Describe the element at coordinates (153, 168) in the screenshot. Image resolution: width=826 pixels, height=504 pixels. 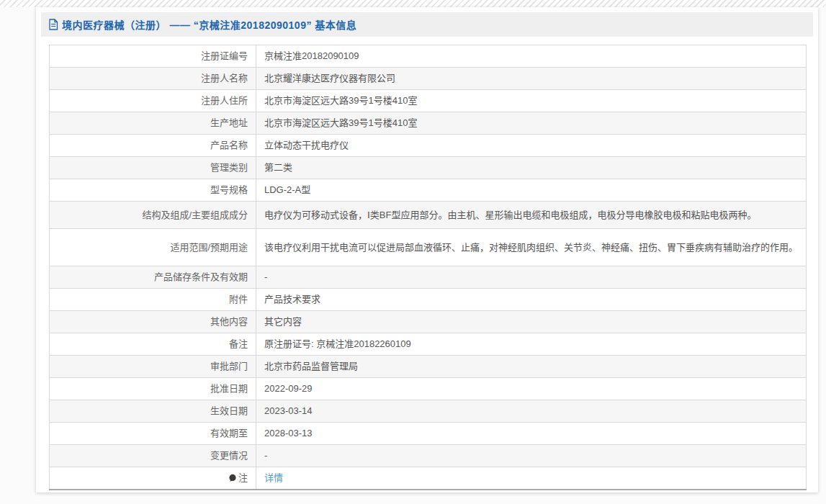
I see `row-label: 管理类别` at that location.